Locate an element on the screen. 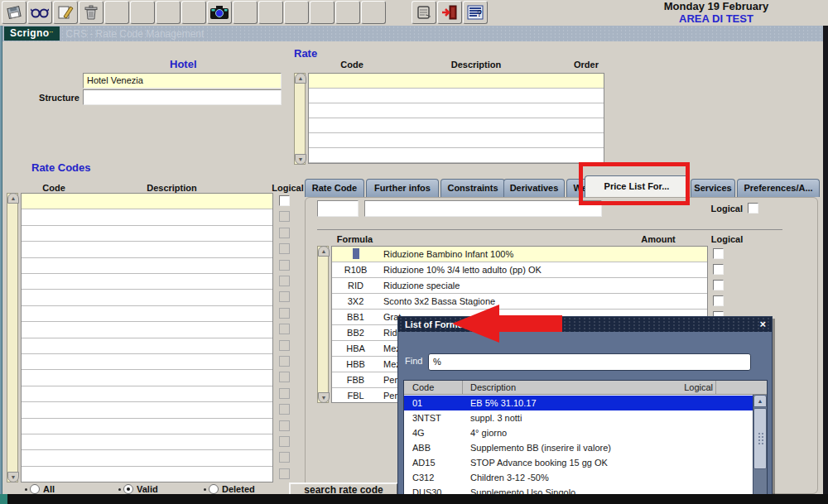  dialog-list-row: ABBSupplemento BB (inserire il valore) is located at coordinates (580, 448).